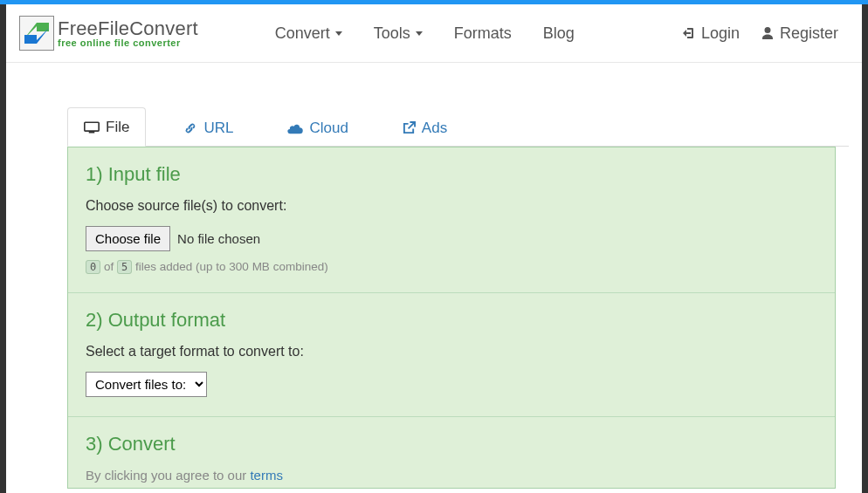  Describe the element at coordinates (451, 475) in the screenshot. I see `terms-line: By clicking you agree to our terms` at that location.